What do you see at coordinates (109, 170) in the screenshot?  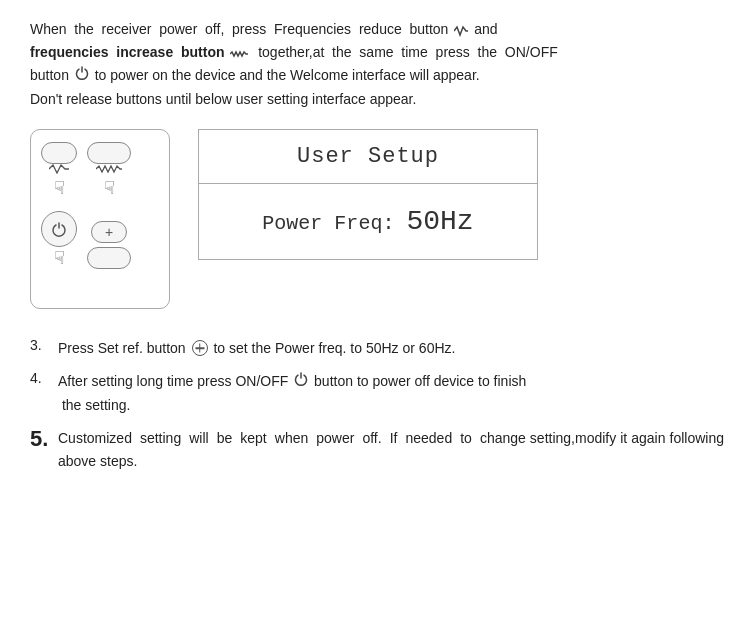 I see `increase-btn-group: ☟` at bounding box center [109, 170].